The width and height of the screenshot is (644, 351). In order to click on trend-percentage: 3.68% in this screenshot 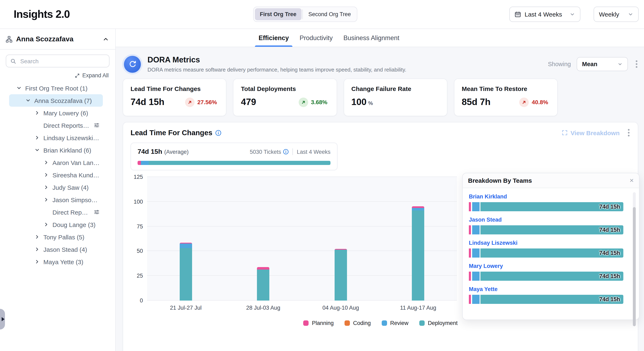, I will do `click(319, 102)`.